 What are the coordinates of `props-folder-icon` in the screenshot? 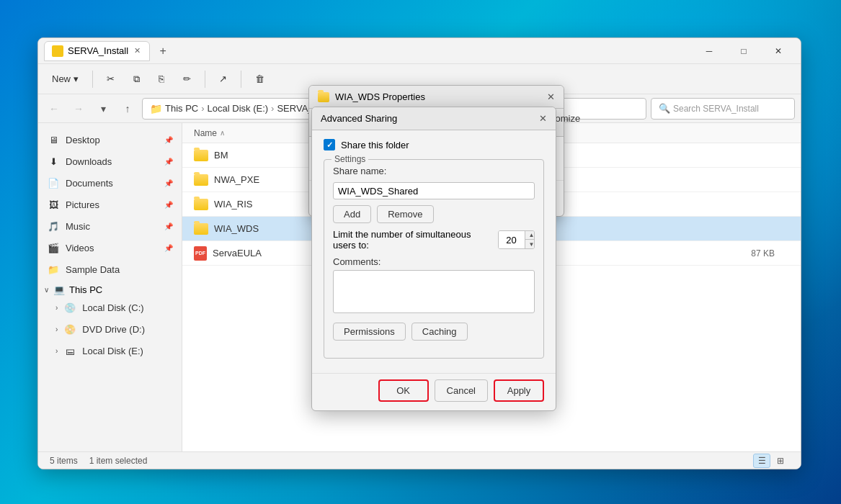 It's located at (324, 97).